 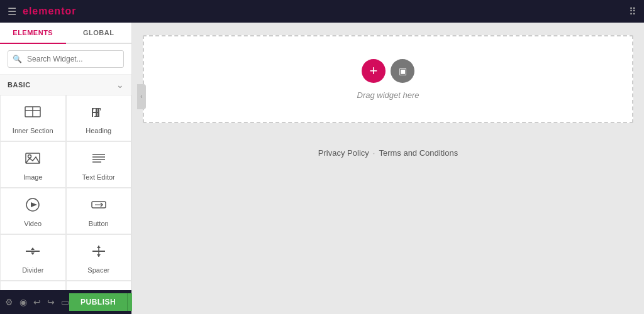 What do you see at coordinates (402, 71) in the screenshot?
I see `add-template-button: ▣` at bounding box center [402, 71].